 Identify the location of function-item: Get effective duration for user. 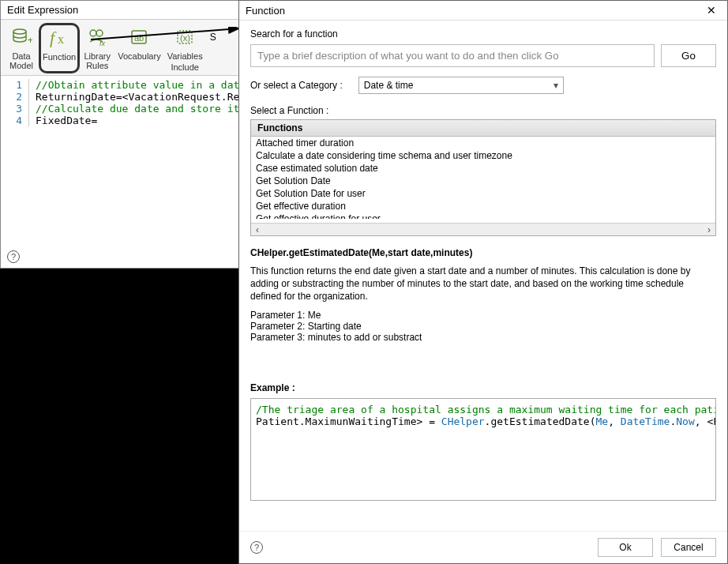
(483, 216).